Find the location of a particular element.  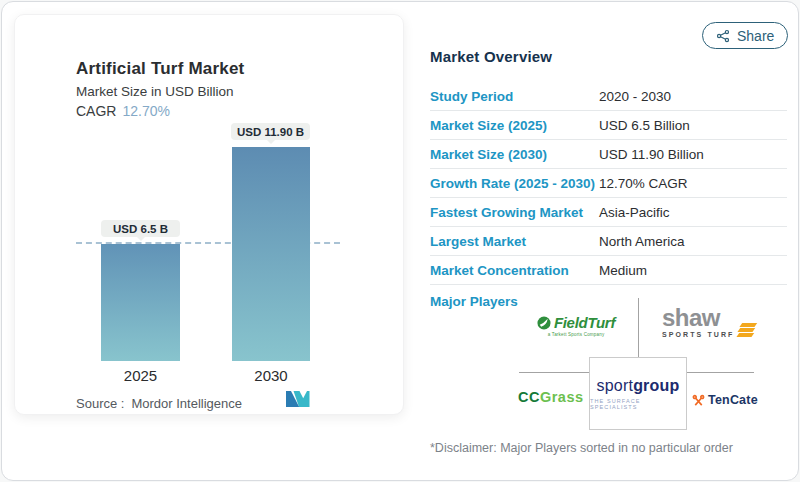

row-value: 2020 - 2030 is located at coordinates (635, 96).